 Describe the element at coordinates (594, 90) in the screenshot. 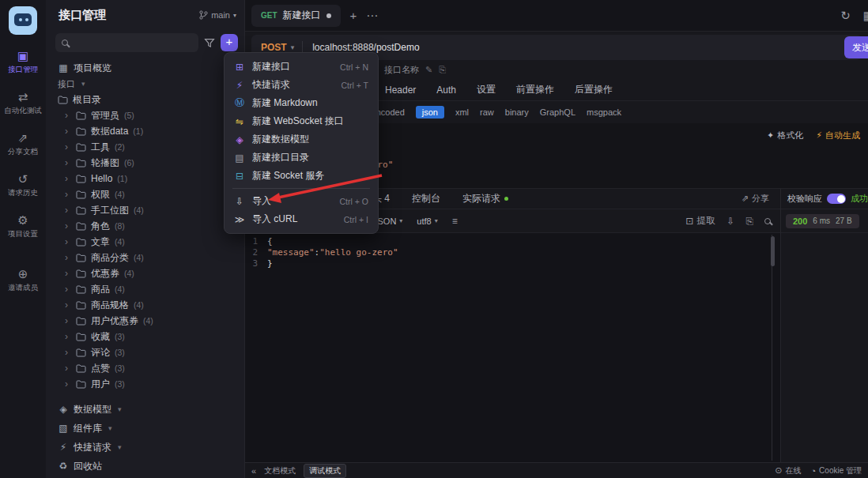

I see `request-tab-后置操作: 后置操作` at that location.